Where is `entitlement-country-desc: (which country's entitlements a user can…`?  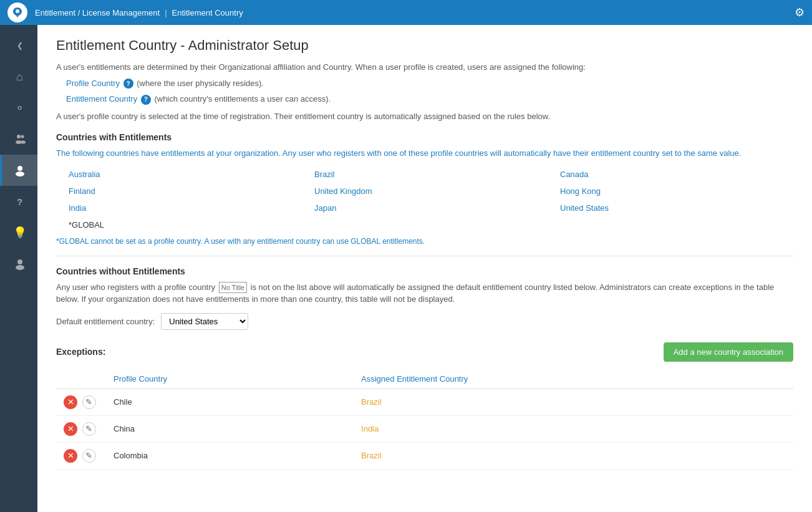
entitlement-country-desc: (which country's entitlements a user can… is located at coordinates (242, 99).